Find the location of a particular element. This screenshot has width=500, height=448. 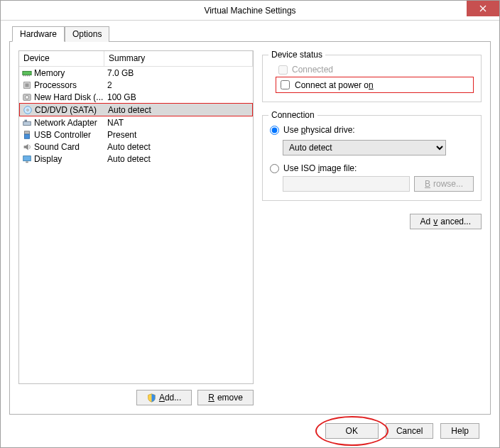

device-name: Processors is located at coordinates (55, 85).